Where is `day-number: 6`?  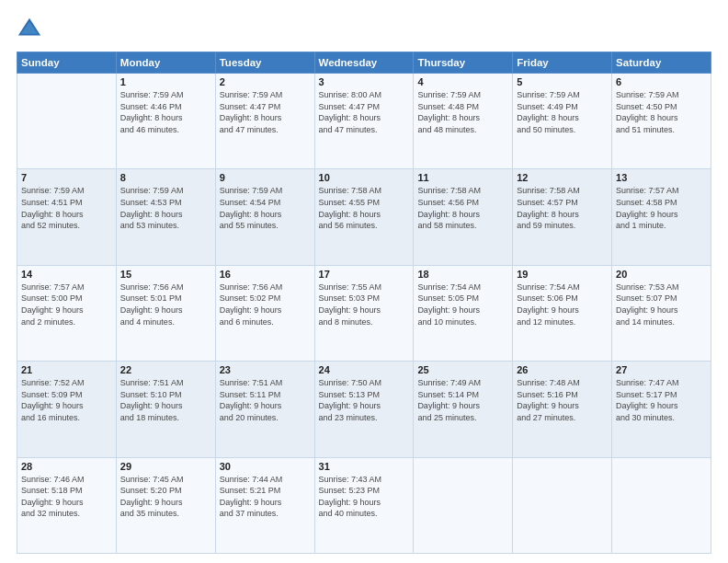 day-number: 6 is located at coordinates (662, 82).